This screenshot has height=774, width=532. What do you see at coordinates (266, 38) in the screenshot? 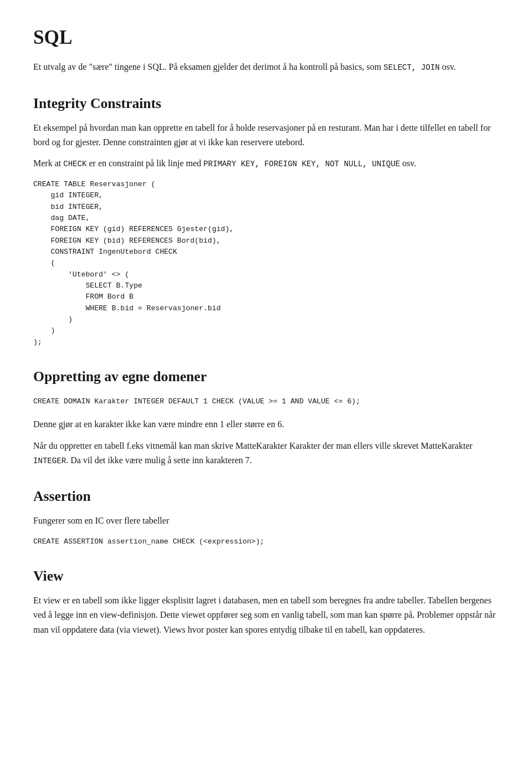
I see `main-title: SQL` at bounding box center [266, 38].